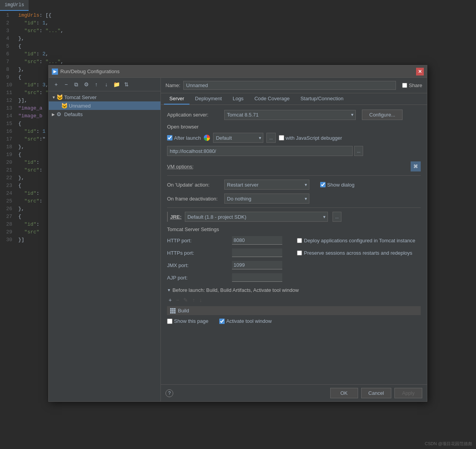  I want to click on settings-config-button: ⚙, so click(86, 84).